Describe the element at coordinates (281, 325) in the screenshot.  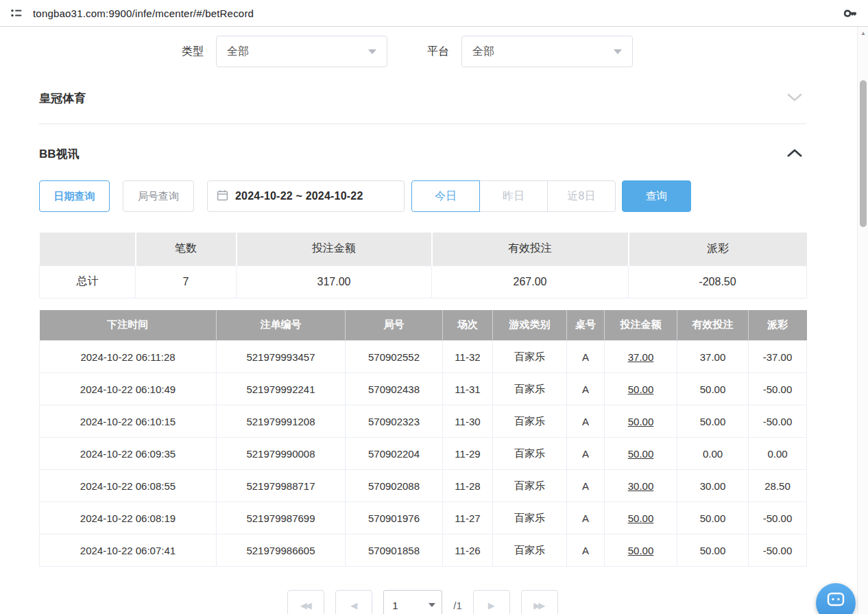
I see `header-order-id: 注单编号` at that location.